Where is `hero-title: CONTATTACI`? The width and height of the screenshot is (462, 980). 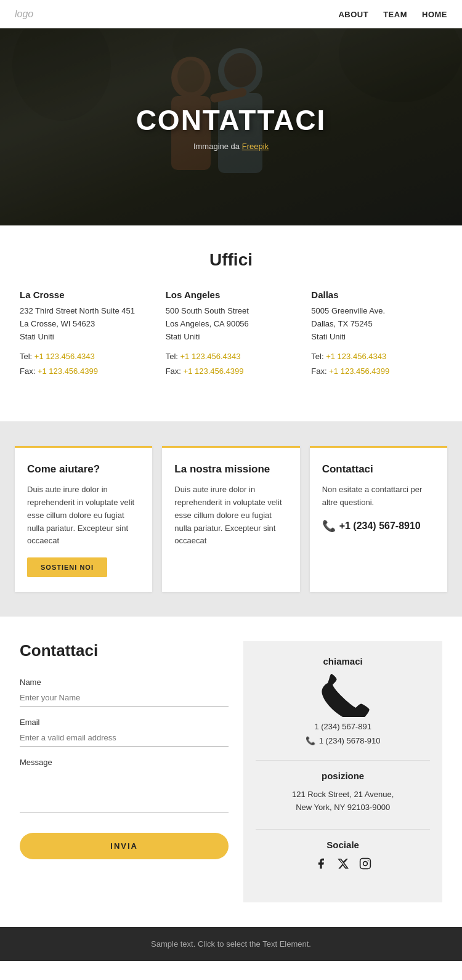
hero-title: CONTATTACI is located at coordinates (232, 120).